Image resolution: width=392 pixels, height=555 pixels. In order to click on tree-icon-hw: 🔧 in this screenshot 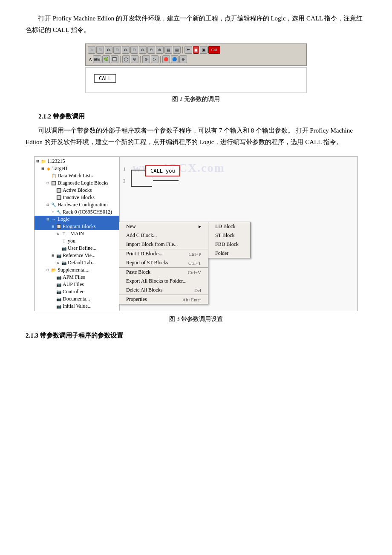, I will do `click(54, 205)`.